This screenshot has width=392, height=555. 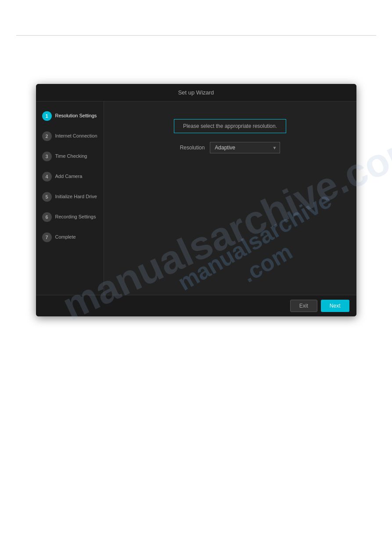 I want to click on step-number-2: 2, so click(x=47, y=136).